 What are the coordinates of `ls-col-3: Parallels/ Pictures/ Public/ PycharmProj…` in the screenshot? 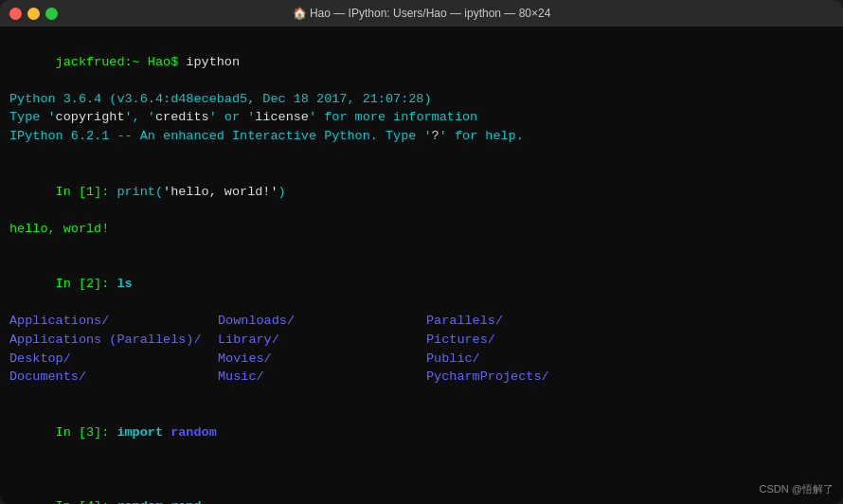 It's located at (530, 349).